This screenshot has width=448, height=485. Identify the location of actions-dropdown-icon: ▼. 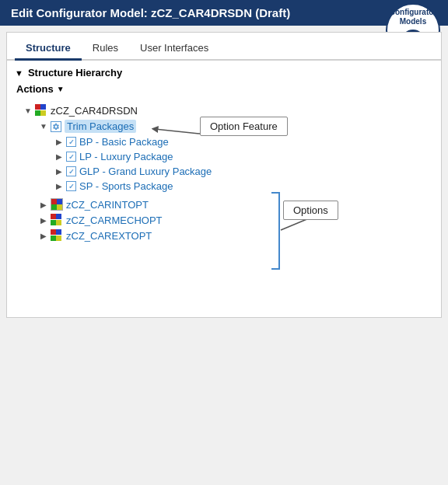
(61, 89).